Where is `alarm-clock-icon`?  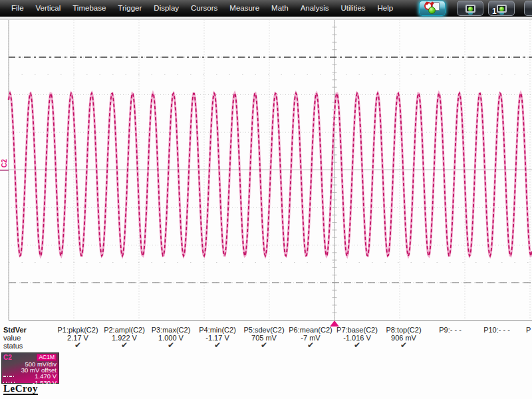
alarm-clock-icon is located at coordinates (432, 8).